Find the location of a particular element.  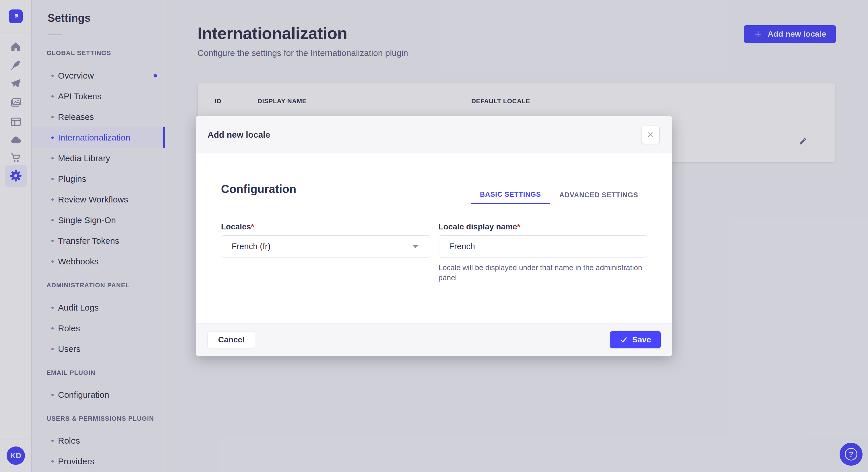

close-button is located at coordinates (650, 135).